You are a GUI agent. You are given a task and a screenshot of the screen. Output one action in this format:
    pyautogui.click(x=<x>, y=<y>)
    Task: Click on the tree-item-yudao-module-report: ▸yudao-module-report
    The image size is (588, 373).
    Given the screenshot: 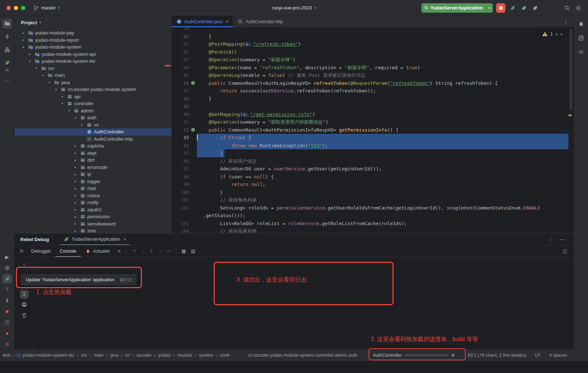 What is the action you would take?
    pyautogui.click(x=93, y=40)
    